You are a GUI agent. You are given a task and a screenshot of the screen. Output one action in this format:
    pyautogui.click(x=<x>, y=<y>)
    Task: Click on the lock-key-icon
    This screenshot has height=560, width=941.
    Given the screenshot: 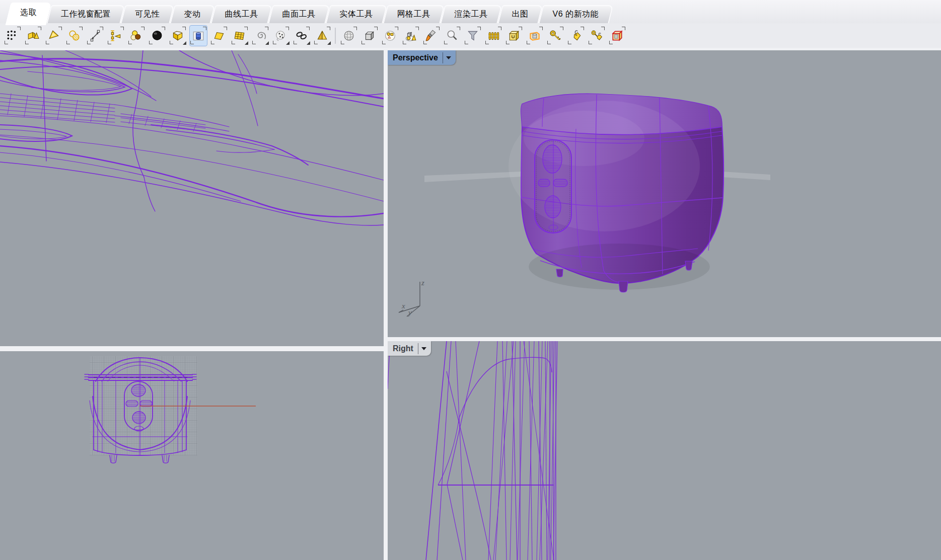 What is the action you would take?
    pyautogui.click(x=555, y=36)
    